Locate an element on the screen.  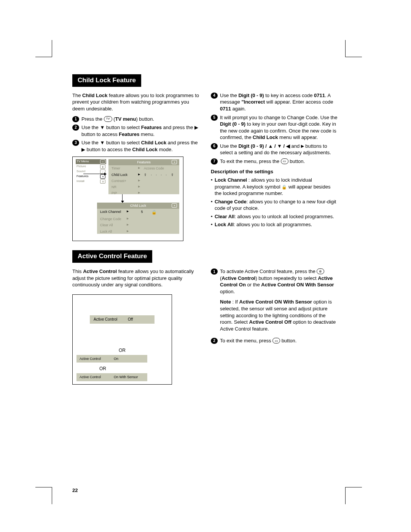
picture-icon: ◐ is located at coordinates (103, 167).